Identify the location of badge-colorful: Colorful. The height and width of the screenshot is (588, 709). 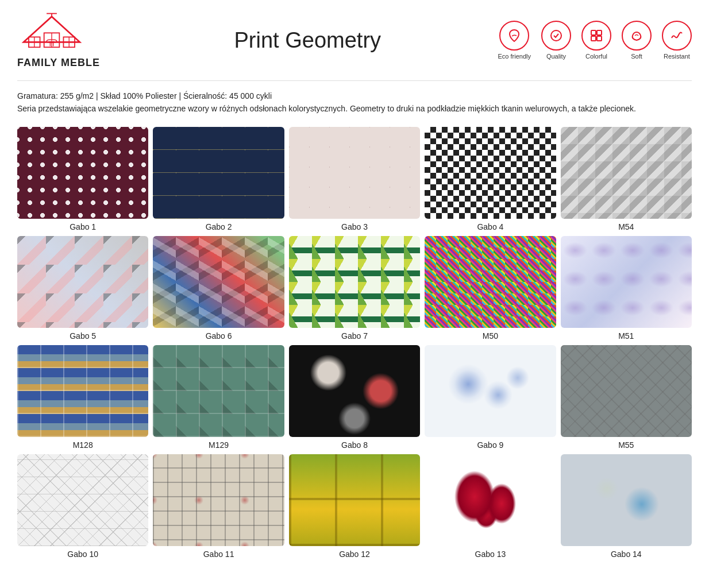
(596, 40).